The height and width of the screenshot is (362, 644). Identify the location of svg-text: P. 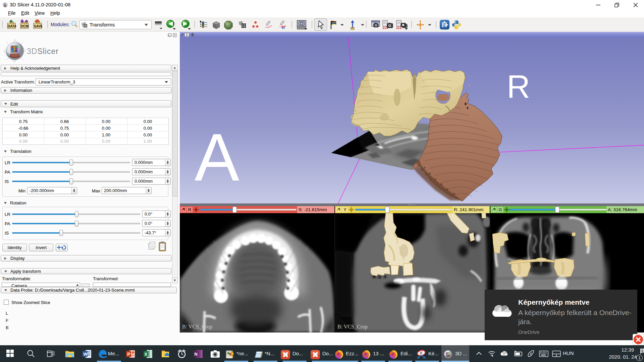
(129, 354).